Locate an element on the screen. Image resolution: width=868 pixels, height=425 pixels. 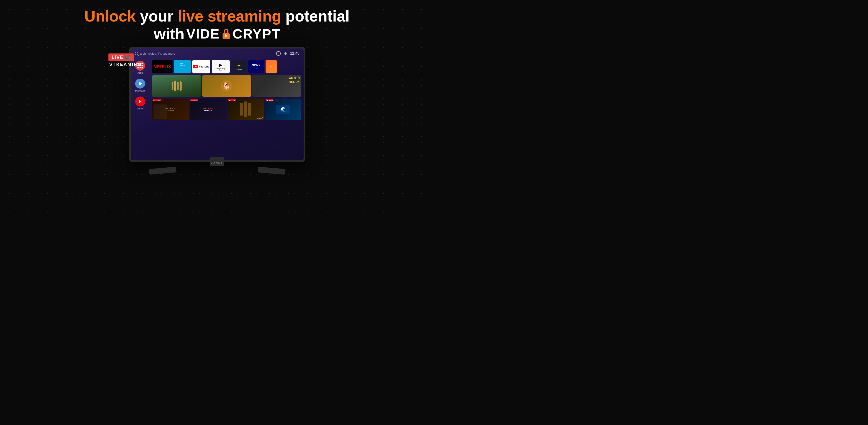
hotstar-text: hotstar is located at coordinates (239, 69).